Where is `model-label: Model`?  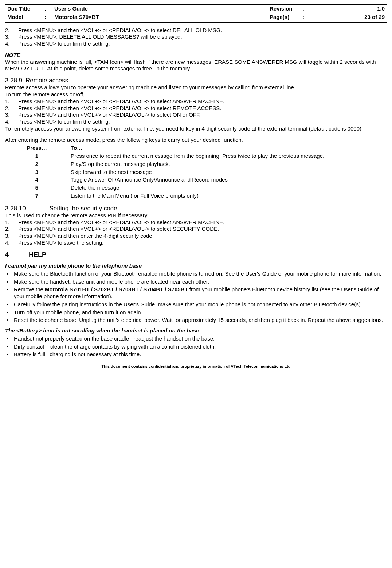 model-label: Model is located at coordinates (24, 17).